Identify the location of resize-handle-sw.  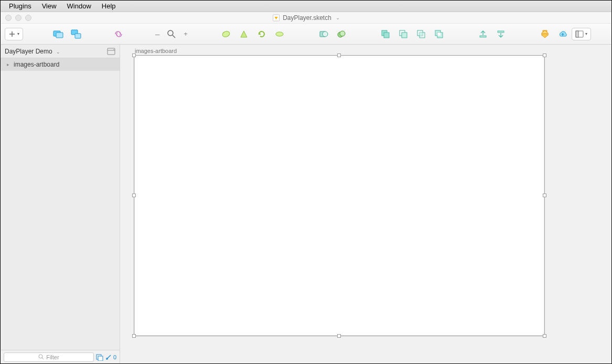
(134, 336).